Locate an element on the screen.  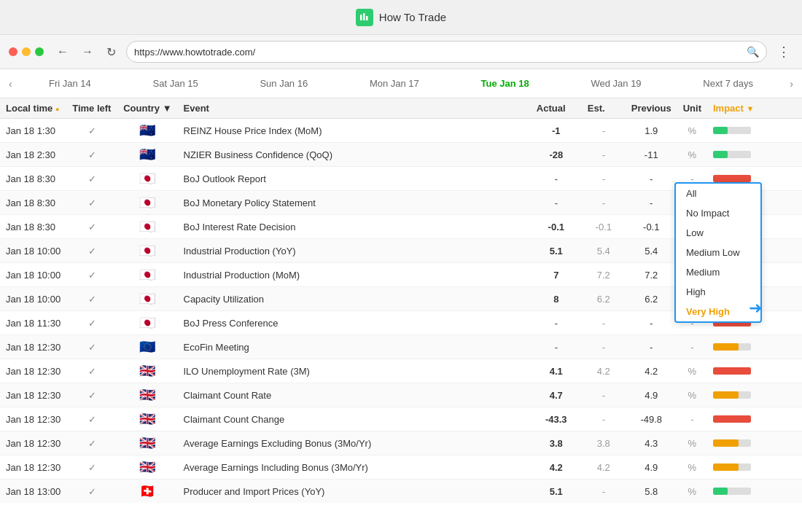
td-actual: - is located at coordinates (556, 347).